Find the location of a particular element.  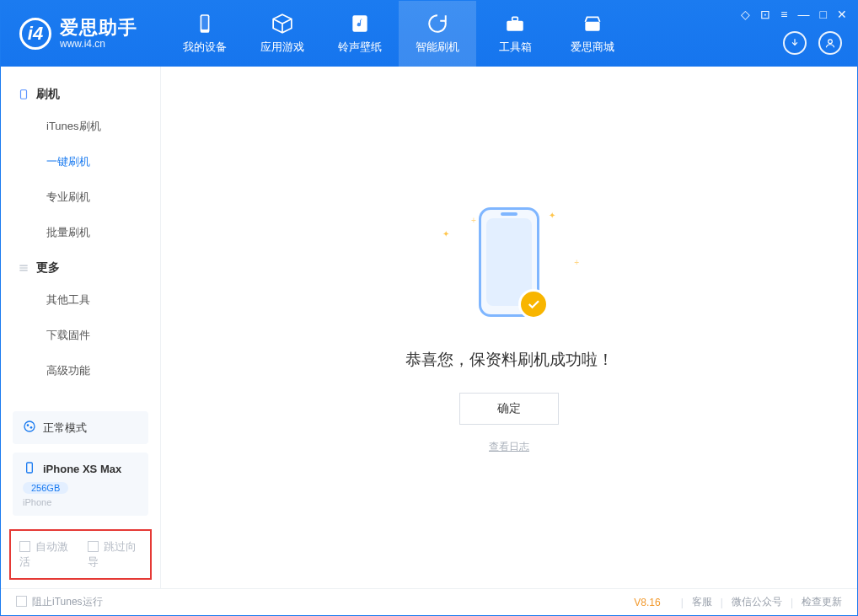

nav-label: 铃声壁纸 is located at coordinates (360, 47).